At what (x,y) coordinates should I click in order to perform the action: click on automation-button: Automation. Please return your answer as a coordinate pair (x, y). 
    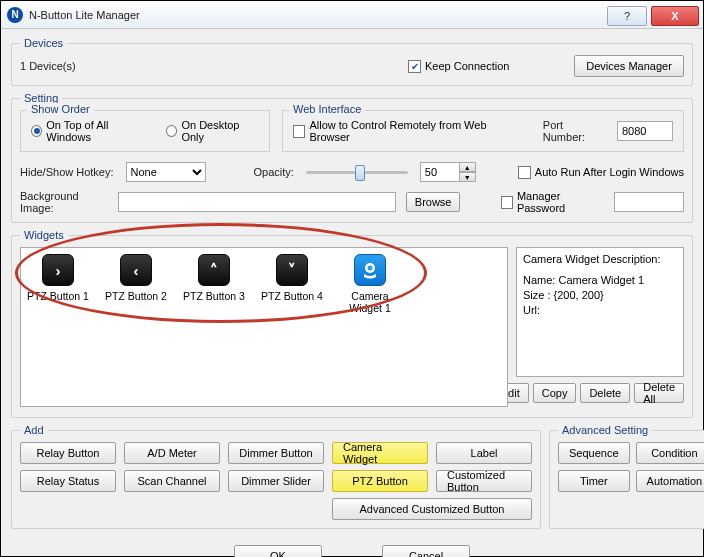
    Looking at the image, I should click on (670, 481).